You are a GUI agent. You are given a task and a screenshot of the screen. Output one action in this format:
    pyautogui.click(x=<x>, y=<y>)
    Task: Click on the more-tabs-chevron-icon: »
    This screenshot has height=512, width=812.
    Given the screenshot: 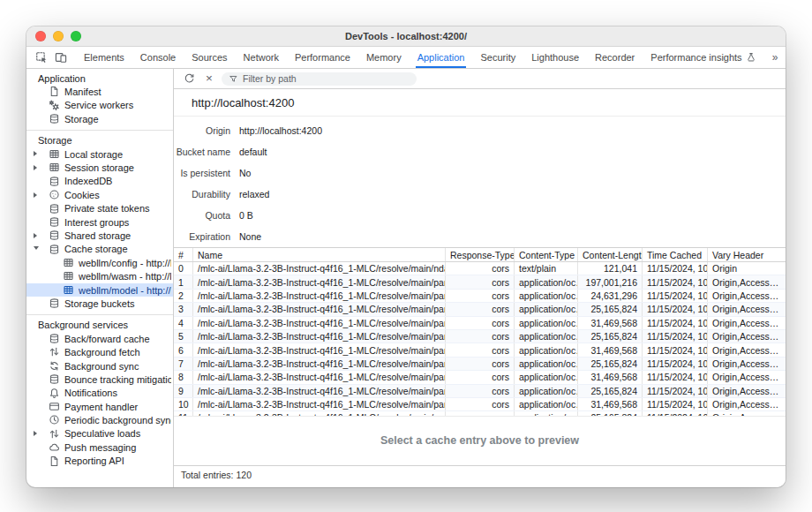 What is the action you would take?
    pyautogui.click(x=775, y=58)
    